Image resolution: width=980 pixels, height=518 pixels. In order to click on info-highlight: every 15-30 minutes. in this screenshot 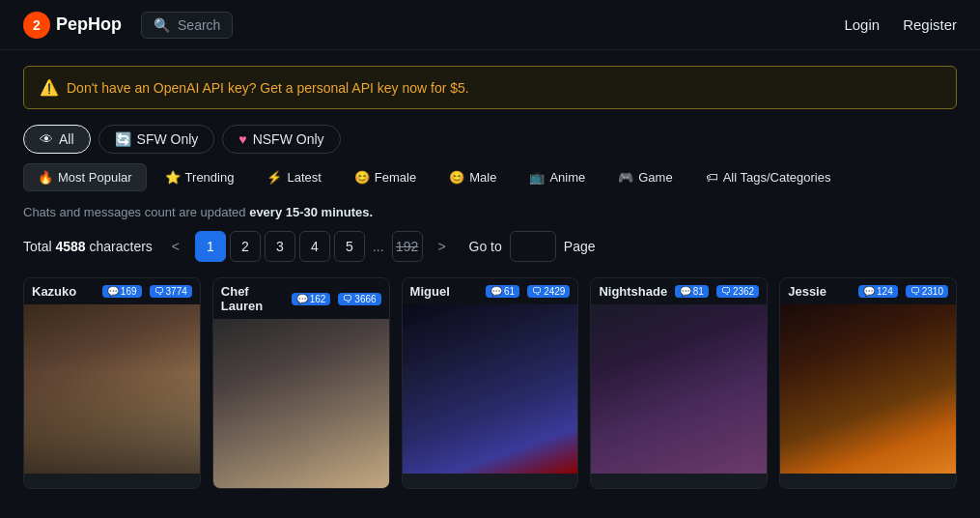, I will do `click(311, 213)`.